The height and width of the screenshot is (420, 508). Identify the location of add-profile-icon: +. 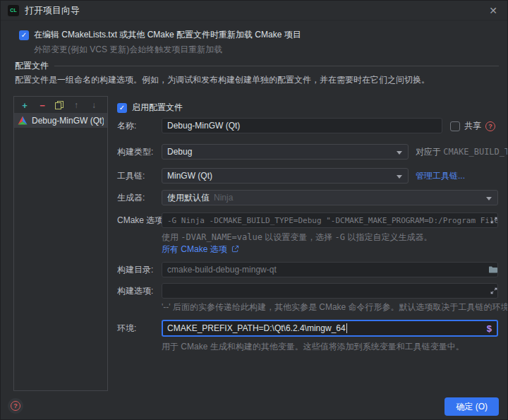
(25, 105).